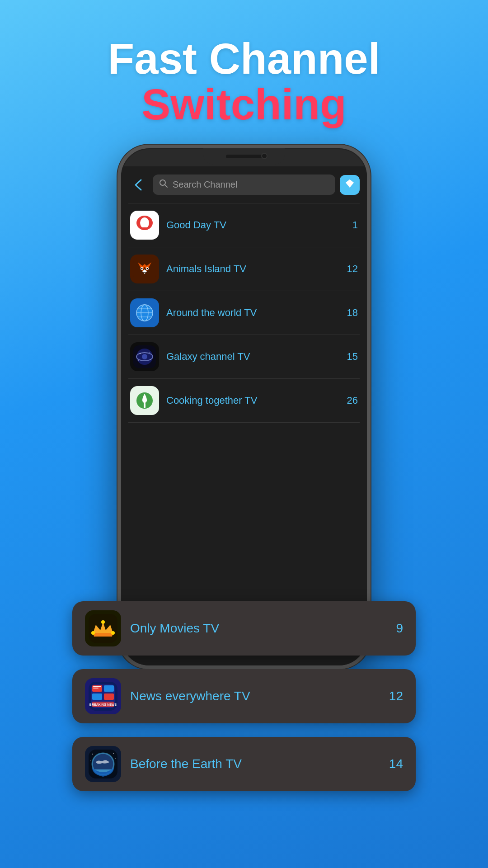 The image size is (488, 868). What do you see at coordinates (138, 185) in the screenshot?
I see `back-button` at bounding box center [138, 185].